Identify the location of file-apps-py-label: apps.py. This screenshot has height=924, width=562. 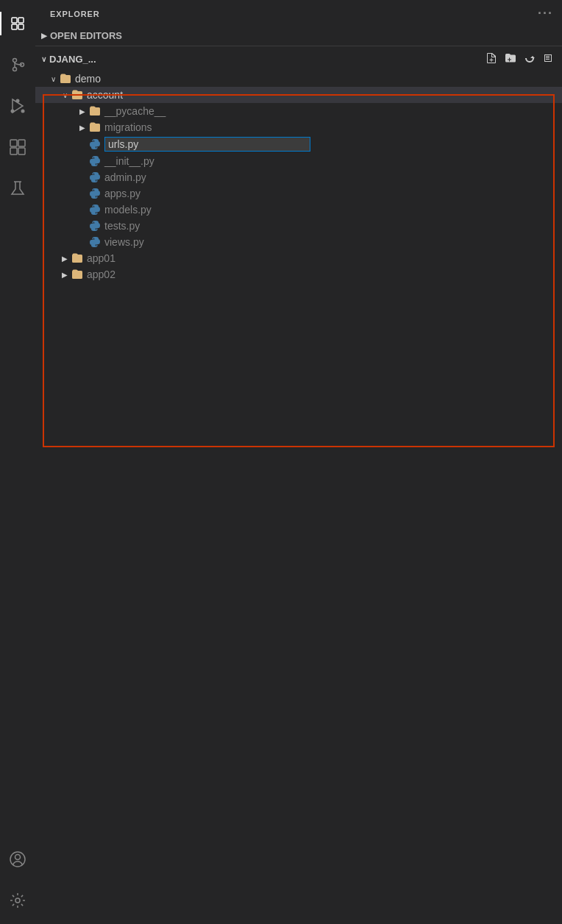
(122, 193).